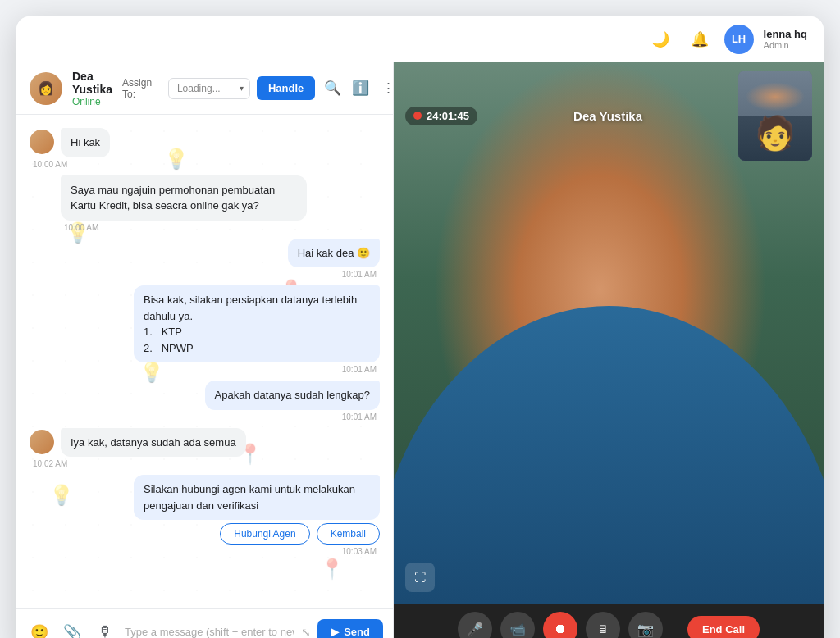 Image resolution: width=840 pixels, height=638 pixels. I want to click on message-bubble: Iya kak, datanya sudah ada semua, so click(153, 443).